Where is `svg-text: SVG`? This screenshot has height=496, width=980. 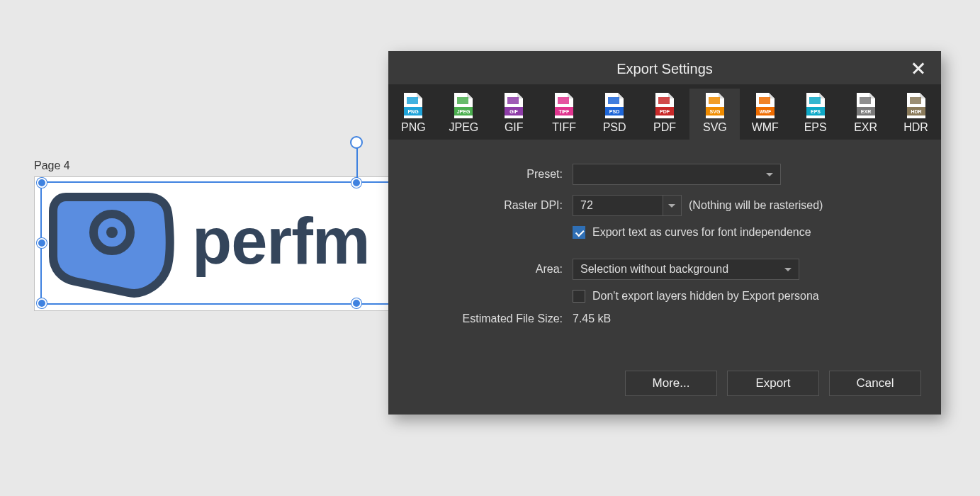
svg-text: SVG is located at coordinates (714, 112).